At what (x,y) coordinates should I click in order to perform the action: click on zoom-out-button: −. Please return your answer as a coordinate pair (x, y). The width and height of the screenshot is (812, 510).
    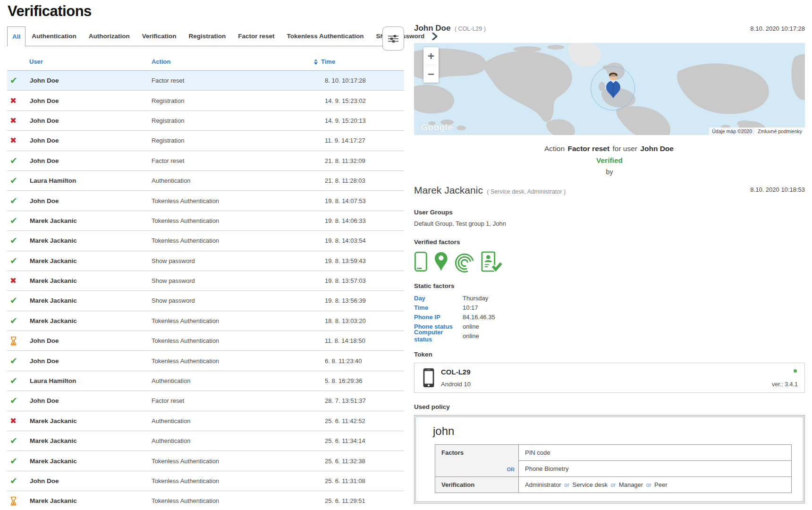
    Looking at the image, I should click on (431, 74).